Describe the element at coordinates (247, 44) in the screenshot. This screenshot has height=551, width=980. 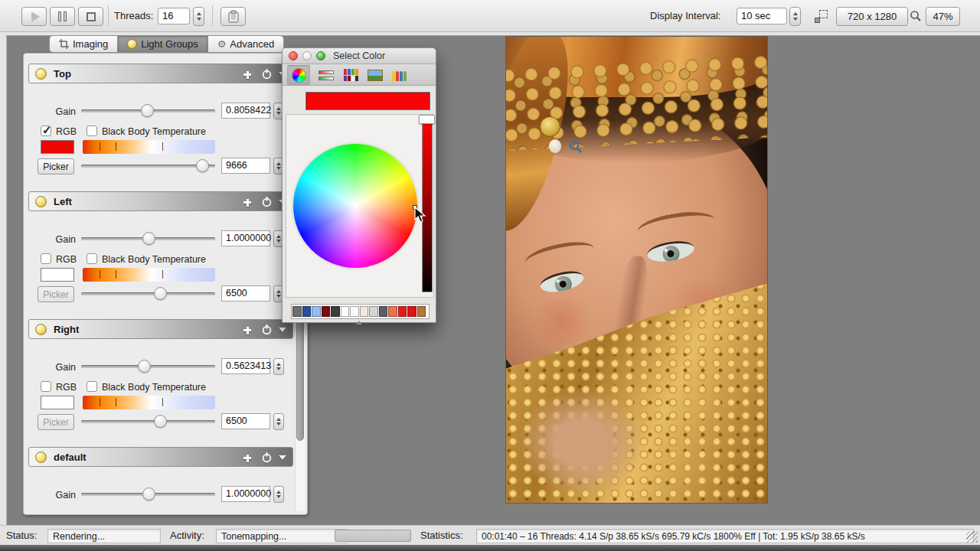
I see `tab-advanced: ⚙ Advanced` at that location.